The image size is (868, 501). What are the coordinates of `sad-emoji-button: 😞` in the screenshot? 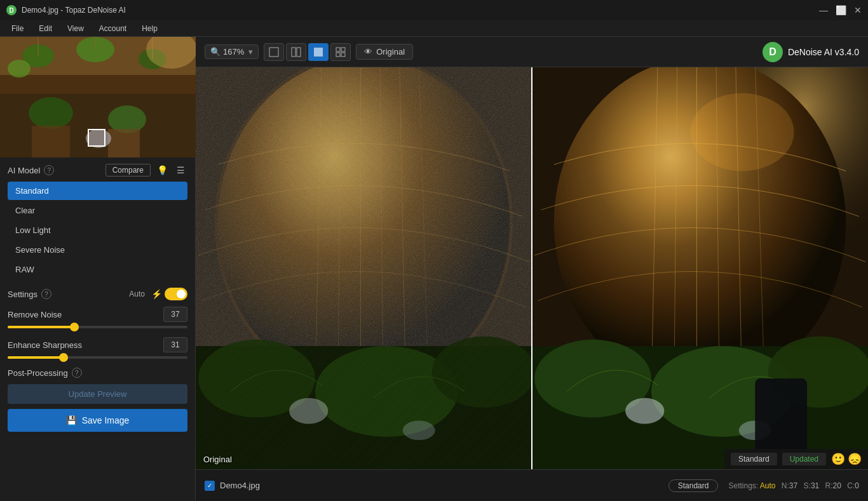 It's located at (855, 459).